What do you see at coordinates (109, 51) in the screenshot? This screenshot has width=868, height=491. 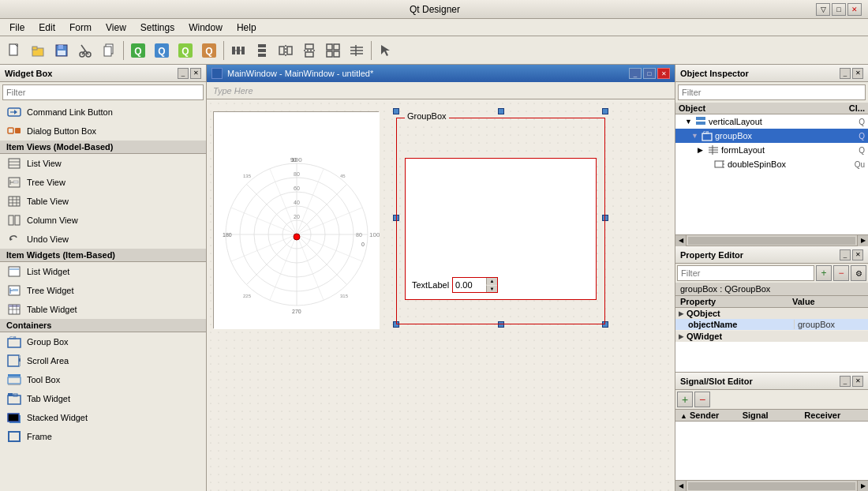 I see `copy-button` at bounding box center [109, 51].